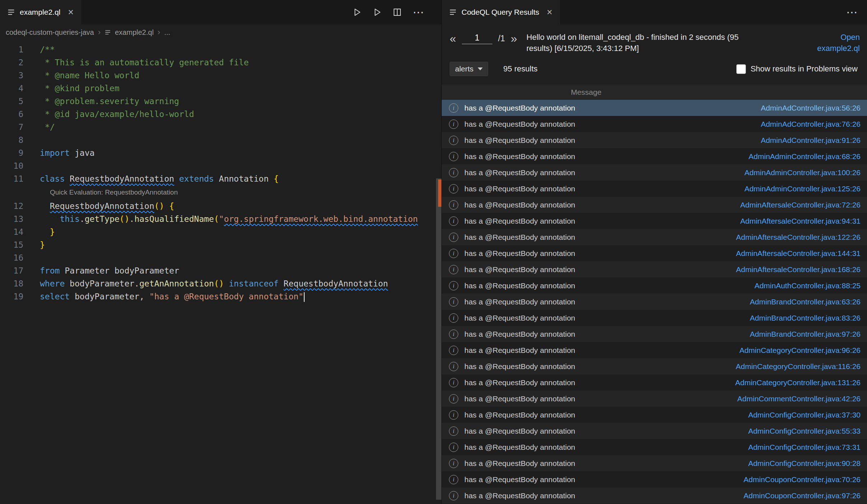 The image size is (867, 504). I want to click on next-page-button: », so click(514, 38).